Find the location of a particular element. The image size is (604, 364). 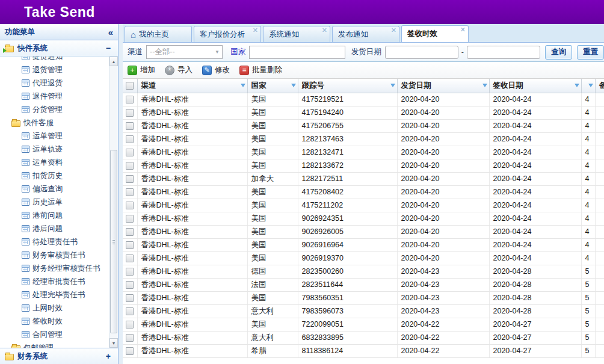

sidebar-item-扣货历史: 扣货历史 is located at coordinates (54, 176).